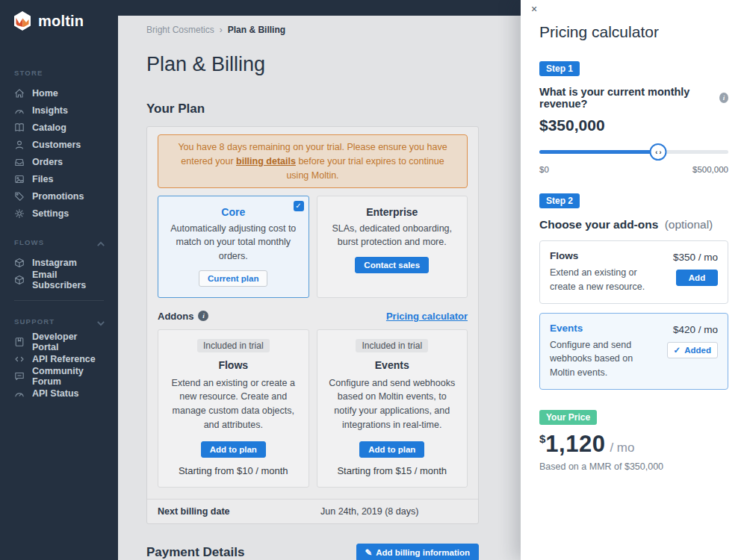 Image resolution: width=747 pixels, height=560 pixels. Describe the element at coordinates (59, 93) in the screenshot. I see `sidebar-item-home: Home` at that location.